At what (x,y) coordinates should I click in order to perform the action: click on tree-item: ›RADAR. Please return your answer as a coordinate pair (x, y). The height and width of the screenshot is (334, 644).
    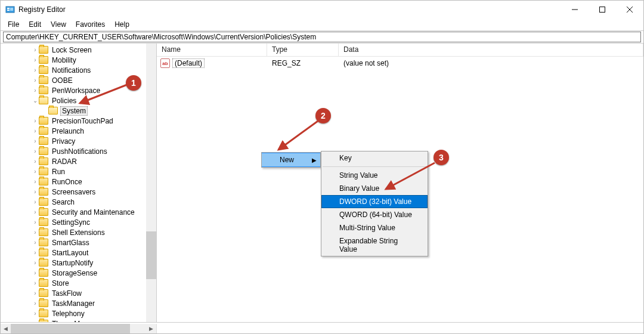
    Looking at the image, I should click on (79, 161).